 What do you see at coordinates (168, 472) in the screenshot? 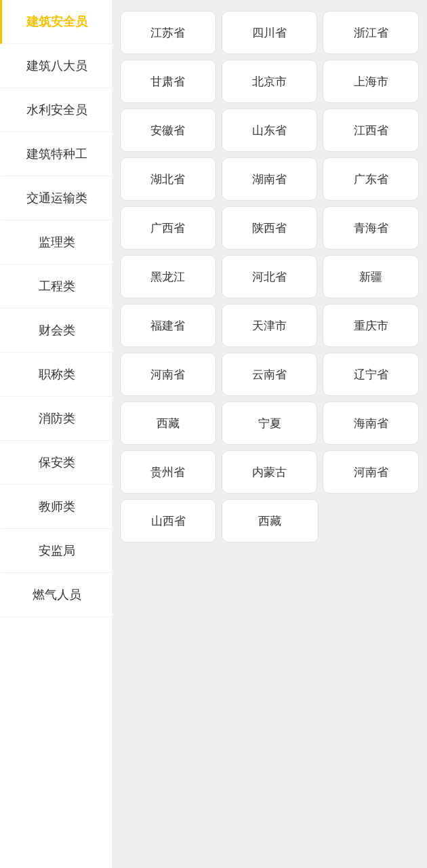
I see `province-btn-9-0: 贵州省` at bounding box center [168, 472].